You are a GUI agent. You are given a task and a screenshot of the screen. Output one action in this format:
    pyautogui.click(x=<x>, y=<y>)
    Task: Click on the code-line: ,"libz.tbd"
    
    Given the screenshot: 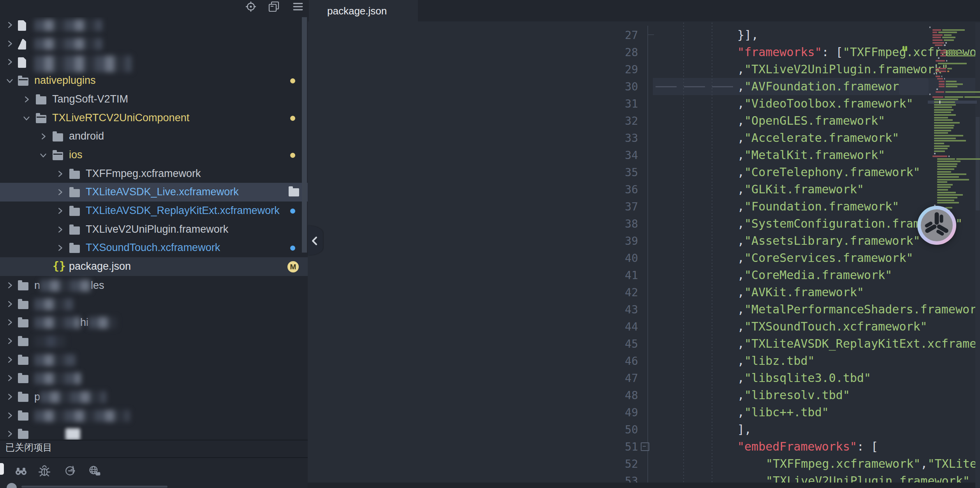 What is the action you would take?
    pyautogui.click(x=734, y=361)
    